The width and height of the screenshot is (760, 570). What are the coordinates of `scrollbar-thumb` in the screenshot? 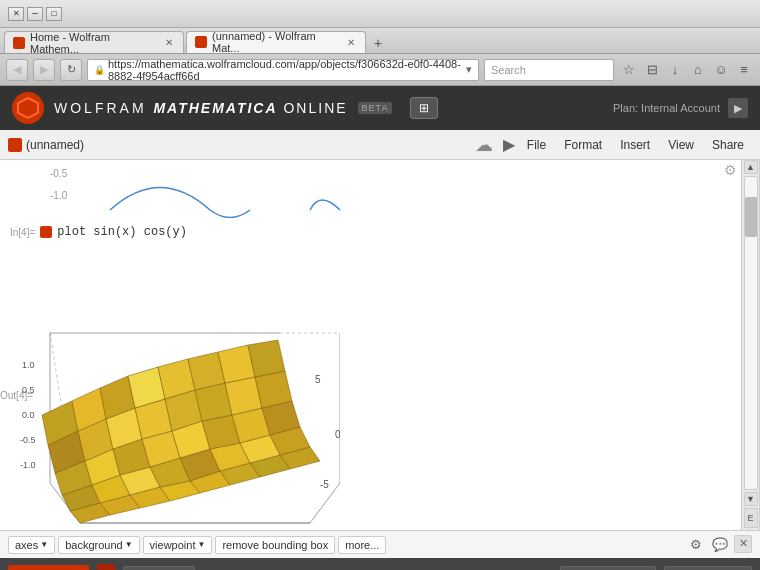 It's located at (751, 217).